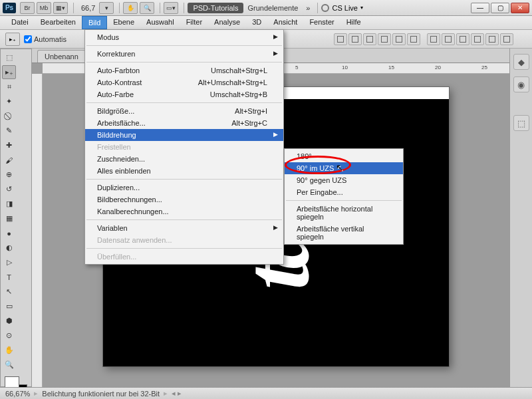 The image size is (532, 399). I want to click on document-tab: Unbenann, so click(61, 56).